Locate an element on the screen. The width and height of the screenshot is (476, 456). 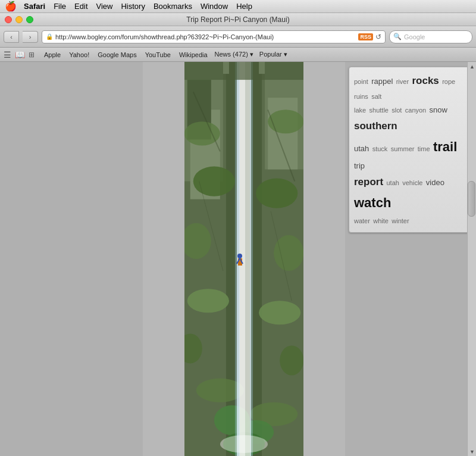
back-button: ‹ is located at coordinates (11, 37).